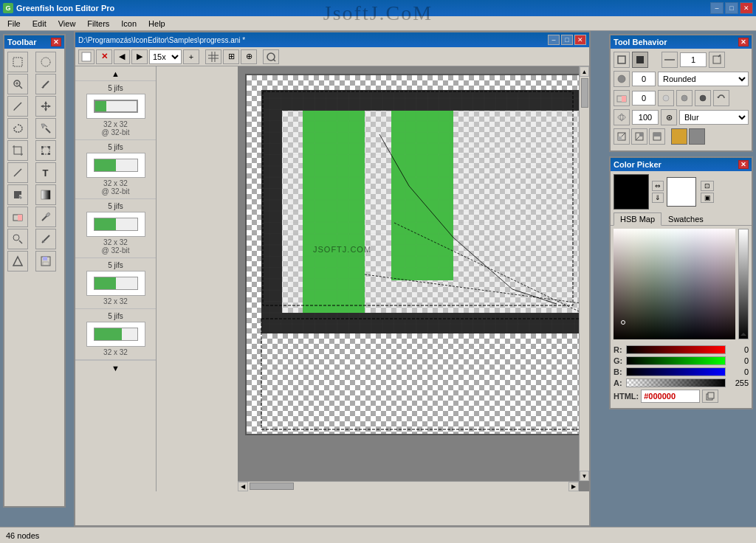 The height and width of the screenshot is (543, 756). What do you see at coordinates (622, 60) in the screenshot?
I see `square-shape-button` at bounding box center [622, 60].